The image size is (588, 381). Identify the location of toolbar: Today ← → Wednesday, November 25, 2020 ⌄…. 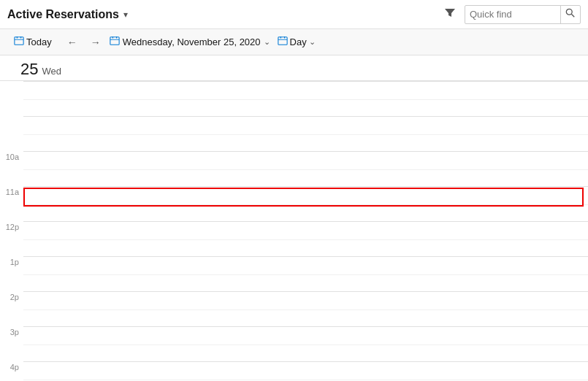
(294, 42).